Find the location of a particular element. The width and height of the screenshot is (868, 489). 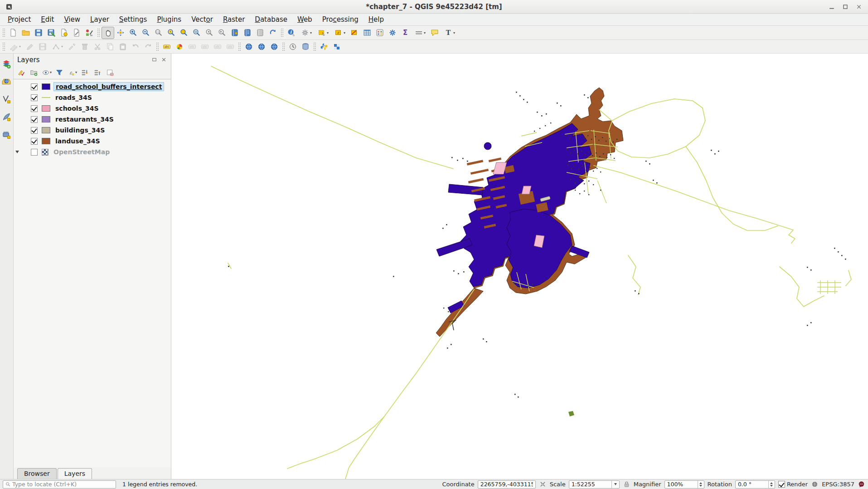

open-project-button is located at coordinates (26, 33).